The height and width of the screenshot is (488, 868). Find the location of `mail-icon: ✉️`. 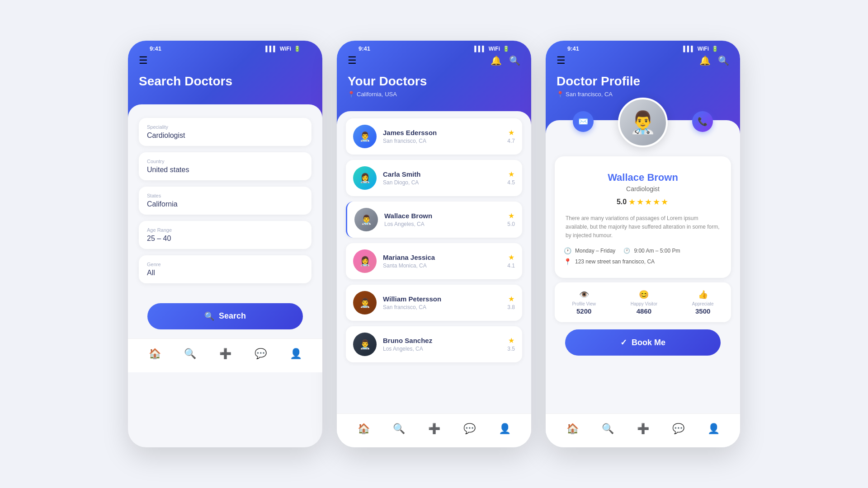

mail-icon: ✉️ is located at coordinates (583, 122).